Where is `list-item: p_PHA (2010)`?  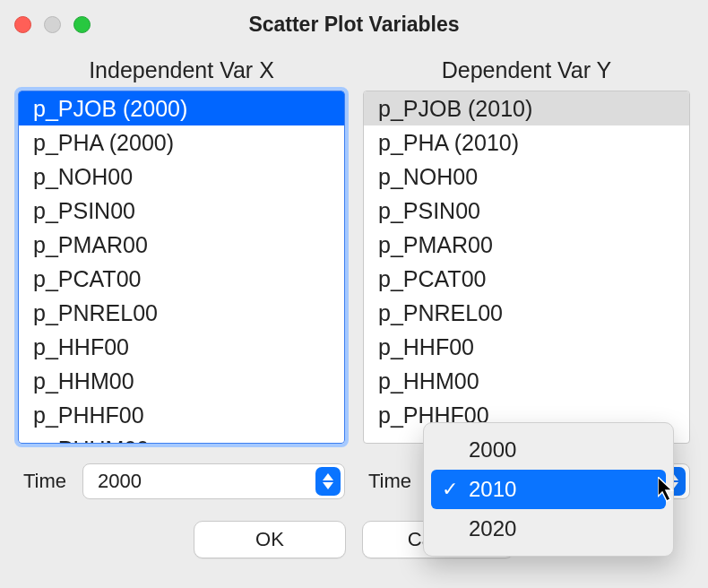 list-item: p_PHA (2010) is located at coordinates (527, 143).